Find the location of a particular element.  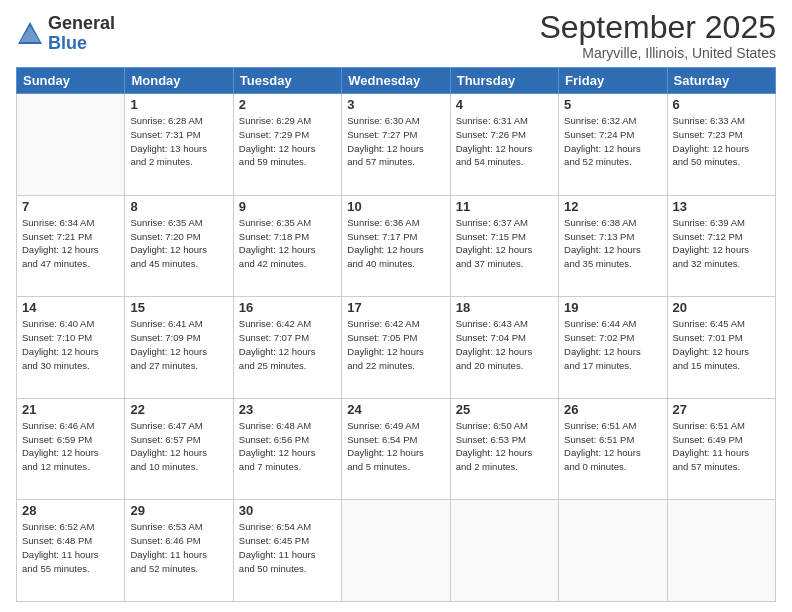

day-info: Sunrise: 6:42 AMSunset: 7:07 PMDaylight:… is located at coordinates (288, 344).